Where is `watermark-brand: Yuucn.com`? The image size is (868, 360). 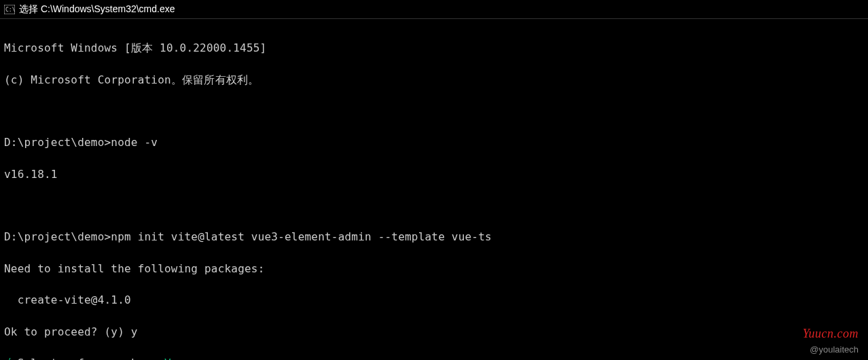 watermark-brand: Yuucn.com is located at coordinates (831, 334).